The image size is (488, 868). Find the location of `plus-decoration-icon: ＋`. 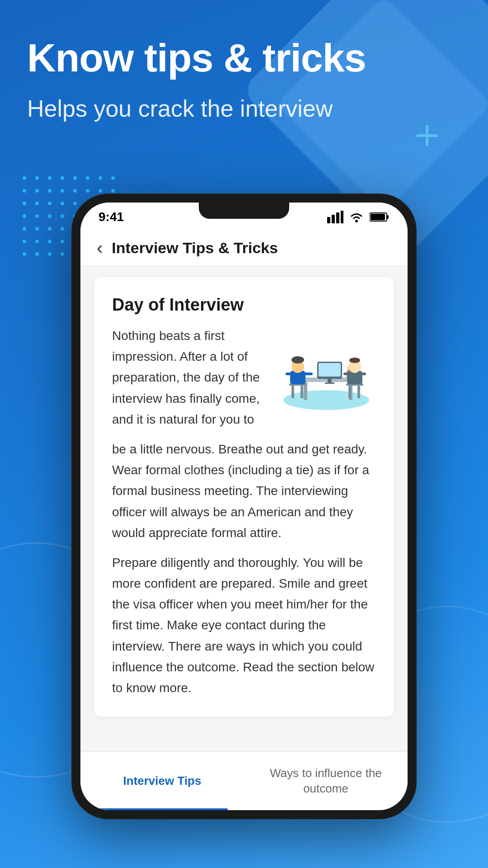

plus-decoration-icon: ＋ is located at coordinates (427, 133).